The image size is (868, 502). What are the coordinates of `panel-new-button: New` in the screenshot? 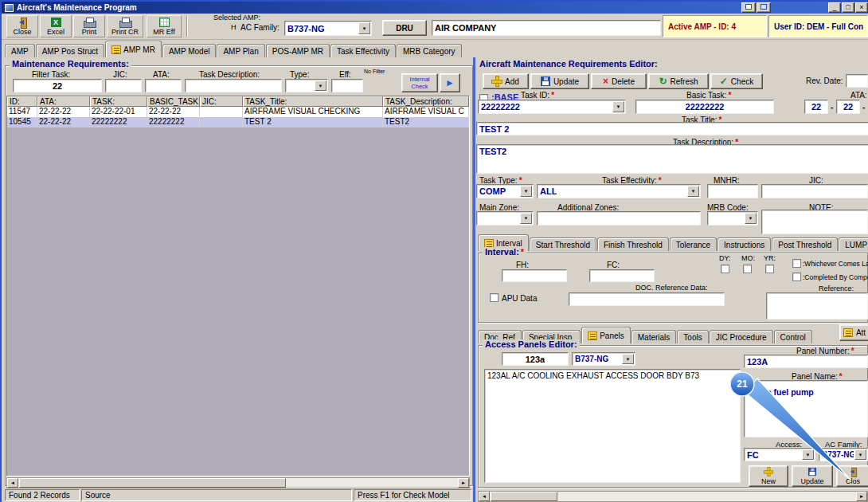 It's located at (768, 477).